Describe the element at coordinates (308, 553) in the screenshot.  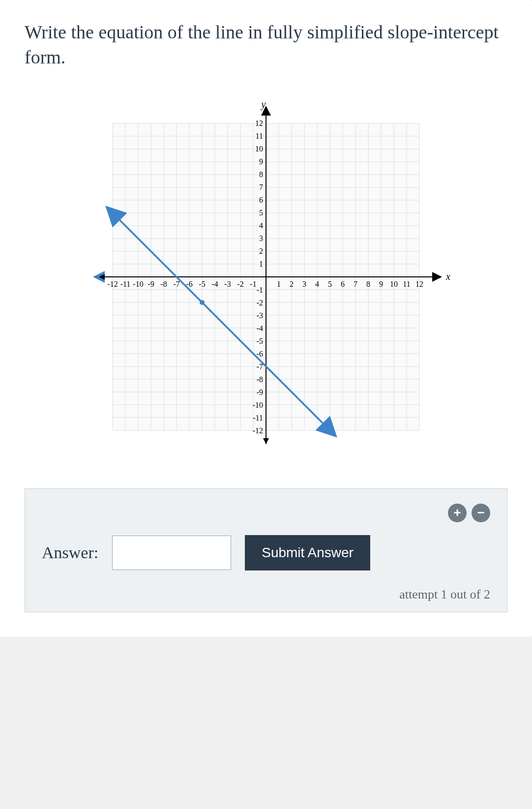
I see `submit-button: Submit Answer` at that location.